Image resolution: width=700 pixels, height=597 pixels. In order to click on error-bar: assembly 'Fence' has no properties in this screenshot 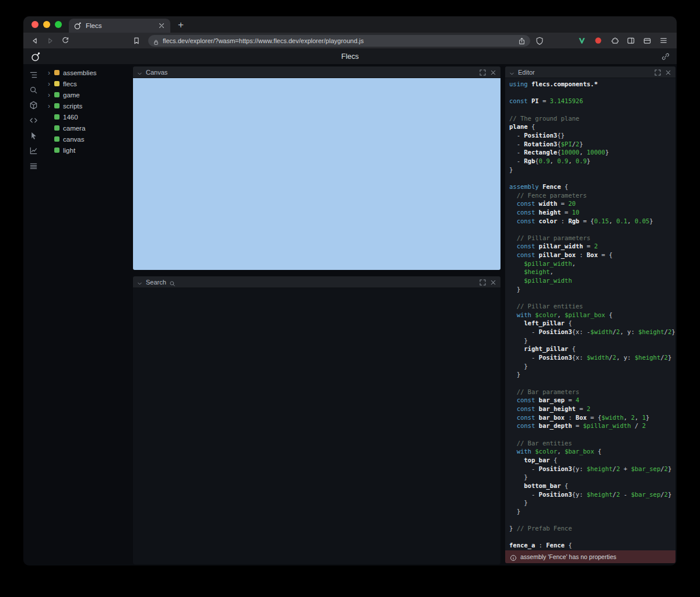, I will do `click(590, 557)`.